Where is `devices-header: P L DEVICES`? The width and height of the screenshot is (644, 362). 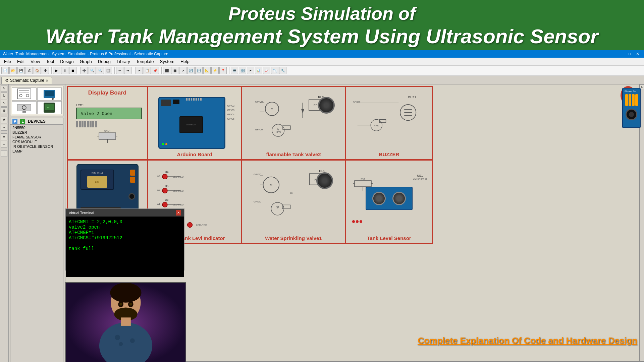
devices-header: P L DEVICES is located at coordinates (37, 121).